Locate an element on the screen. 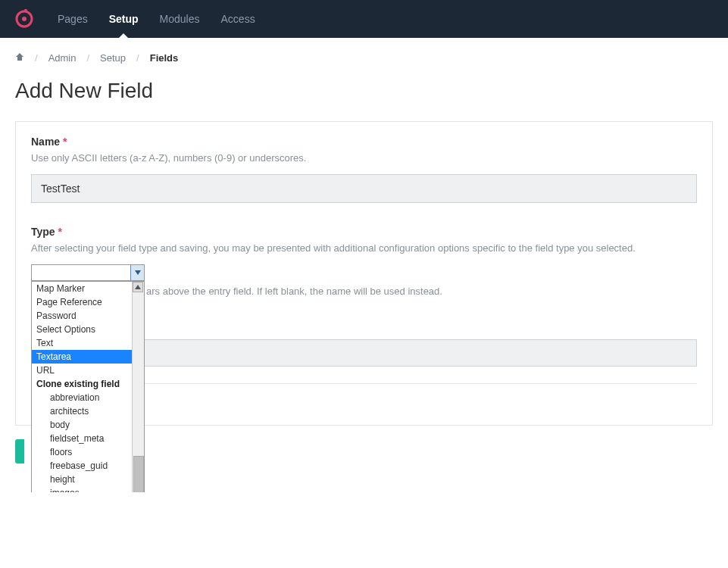 This screenshot has width=728, height=568. type-help: After selecting your field type and savi… is located at coordinates (364, 248).